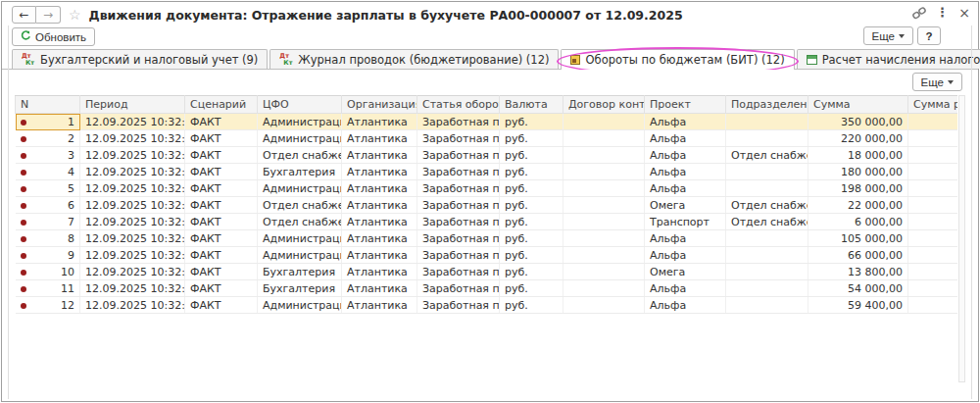  I want to click on column-header: ЦФО, so click(300, 105).